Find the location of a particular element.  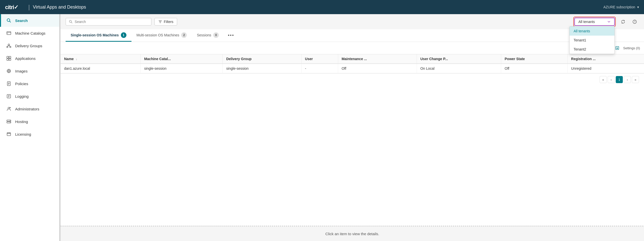

search-input is located at coordinates (112, 22).